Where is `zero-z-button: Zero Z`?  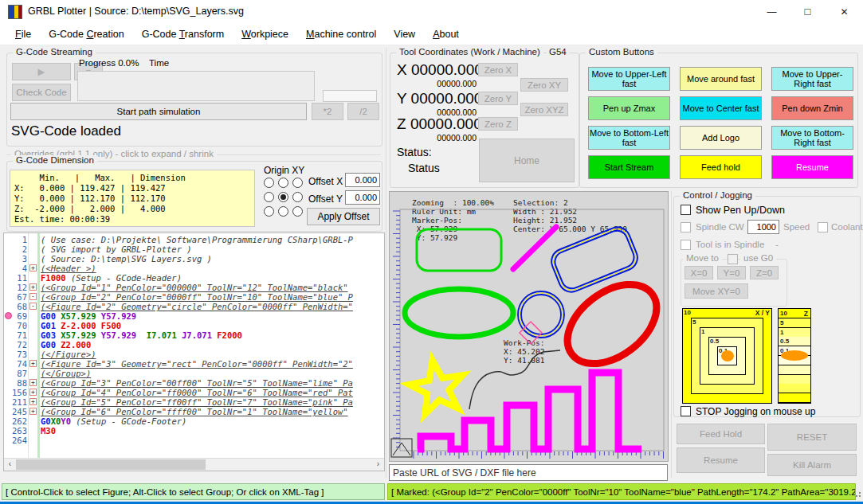
zero-z-button: Zero Z is located at coordinates (498, 124).